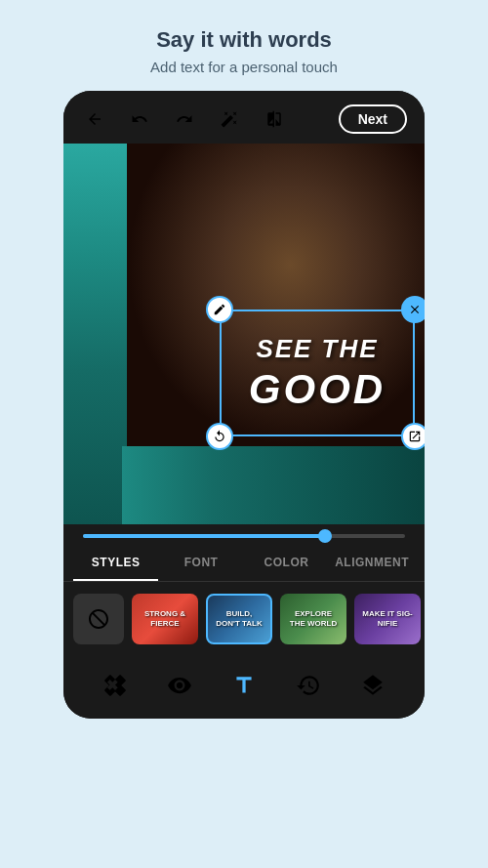 This screenshot has height=868, width=488. I want to click on history-tool-button, so click(308, 685).